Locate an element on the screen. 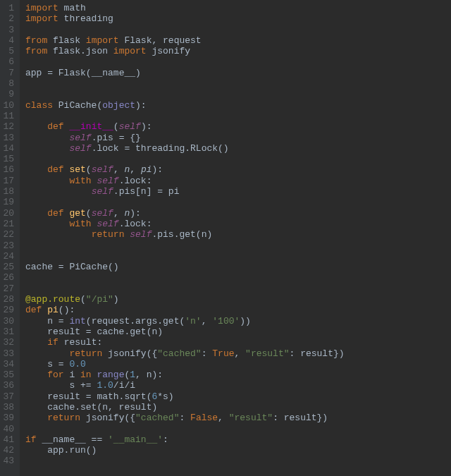 The width and height of the screenshot is (451, 476). code-line: self.lock = threading.RLock() is located at coordinates (238, 148).